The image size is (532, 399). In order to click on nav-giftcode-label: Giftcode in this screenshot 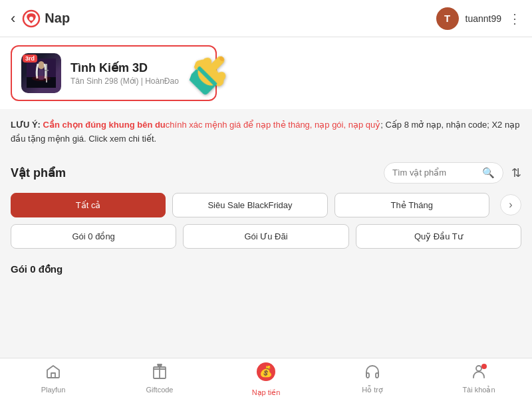, I will do `click(160, 390)`.